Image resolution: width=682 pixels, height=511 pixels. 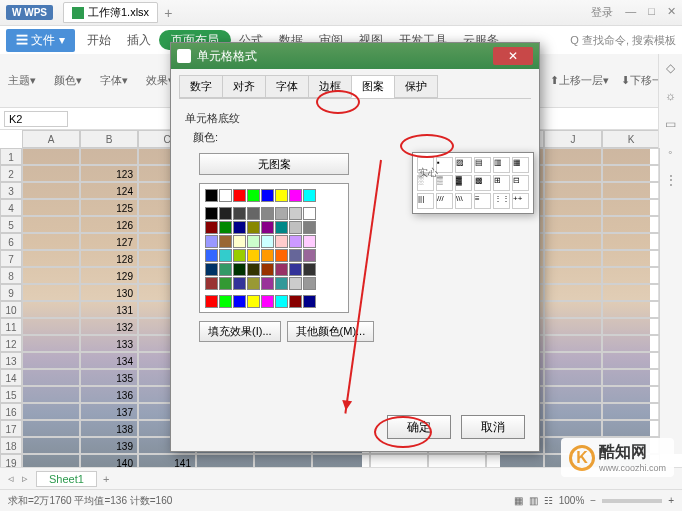 I want to click on row-header: 17, so click(x=11, y=428).